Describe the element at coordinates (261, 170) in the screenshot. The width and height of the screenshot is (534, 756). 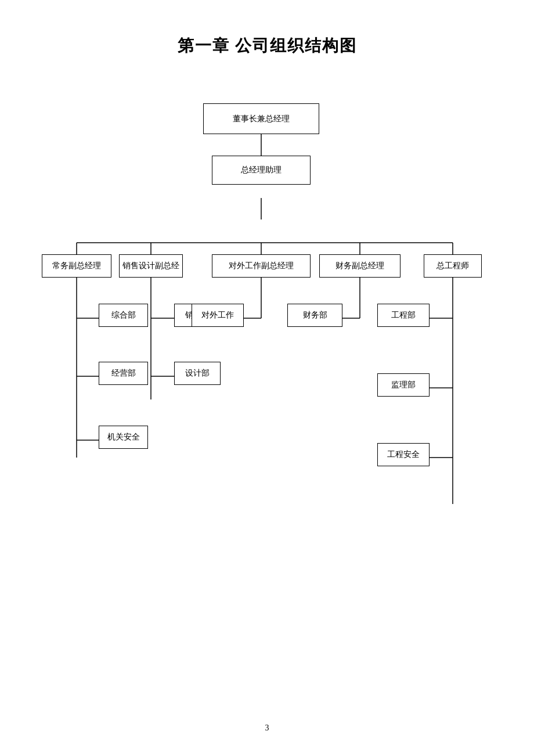
I see `assistant-box: 总经理助理` at that location.